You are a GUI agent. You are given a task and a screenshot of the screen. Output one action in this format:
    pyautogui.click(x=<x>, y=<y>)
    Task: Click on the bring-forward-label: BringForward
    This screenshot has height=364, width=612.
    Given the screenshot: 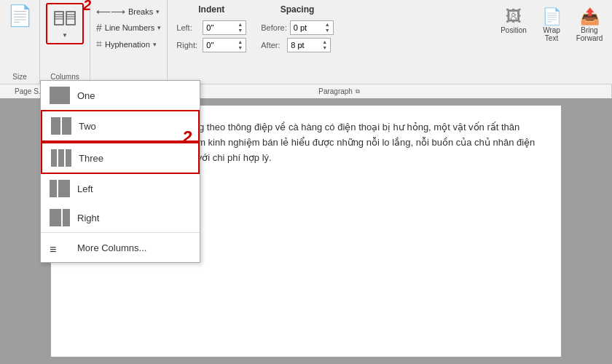 What is the action you would take?
    pyautogui.click(x=590, y=34)
    